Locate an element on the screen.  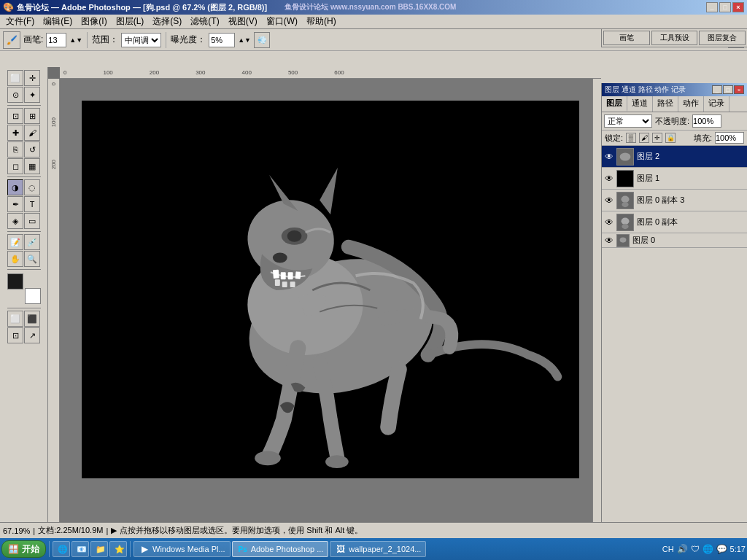
layer-0-visibility: 👁 is located at coordinates (609, 241).